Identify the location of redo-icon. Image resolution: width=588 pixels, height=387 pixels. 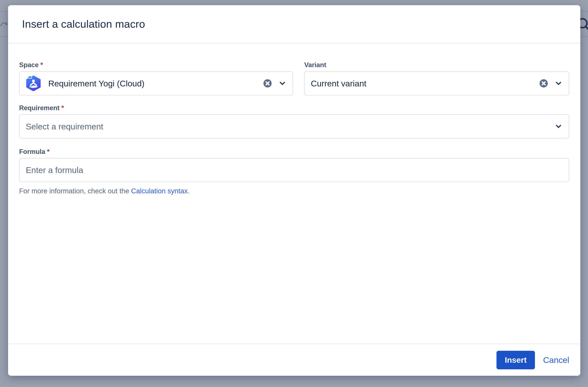
(4, 24).